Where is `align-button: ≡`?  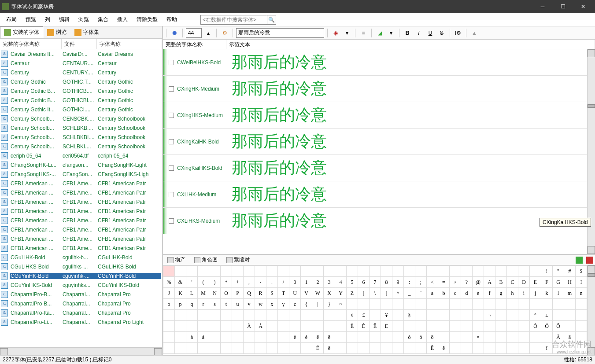
align-button: ≡ is located at coordinates (363, 33).